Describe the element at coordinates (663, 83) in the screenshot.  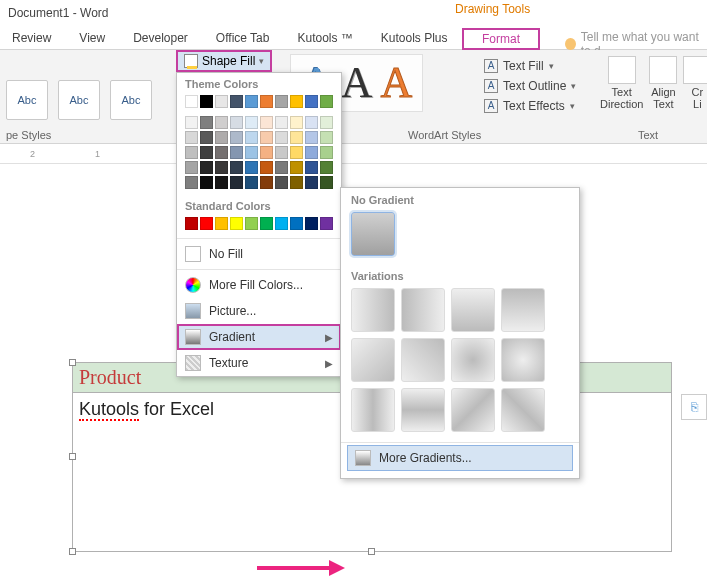
I see `align-text-button: Align Text` at that location.